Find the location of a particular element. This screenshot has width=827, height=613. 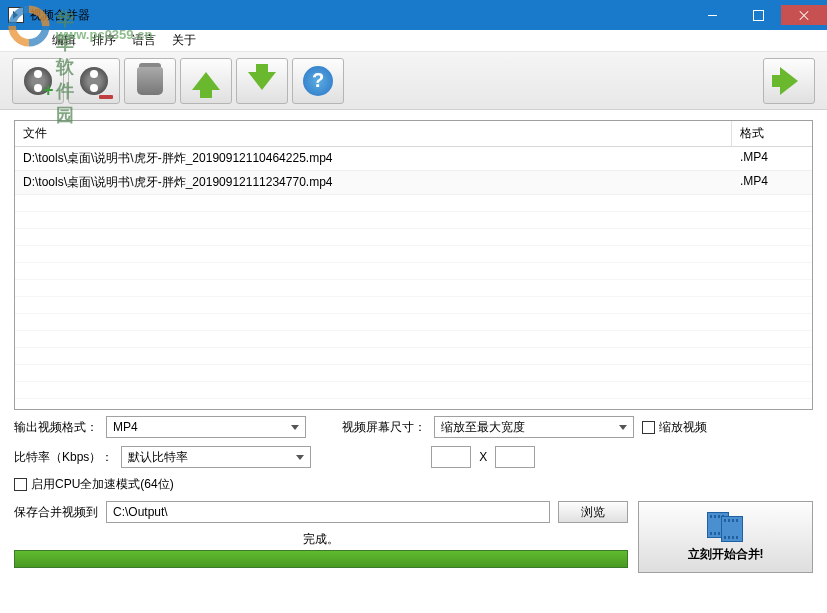

menu-edit: 编辑 is located at coordinates (64, 40).